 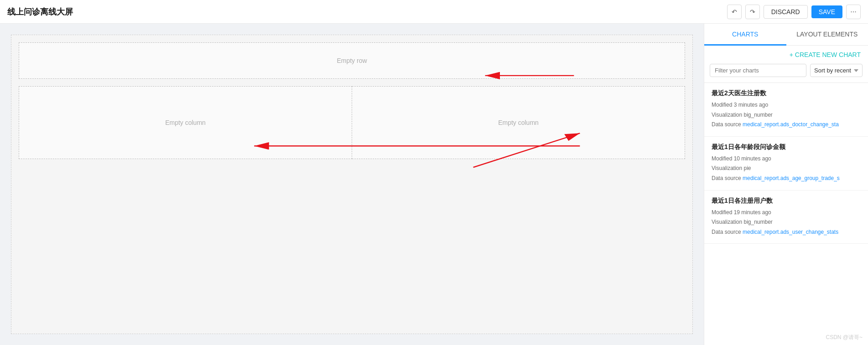 I want to click on redo-button: ↷, so click(x=753, y=12).